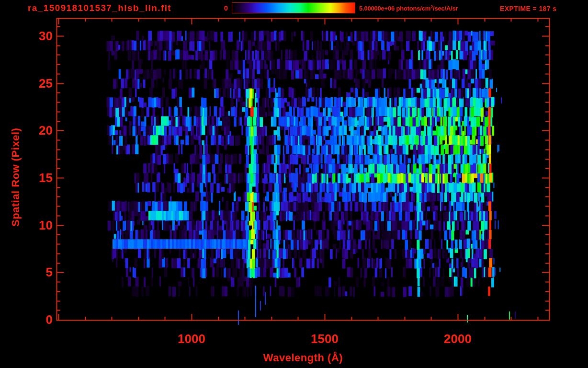  What do you see at coordinates (16, 169) in the screenshot?
I see `y-axis-title: Spatial Row (Pixel)` at bounding box center [16, 169].